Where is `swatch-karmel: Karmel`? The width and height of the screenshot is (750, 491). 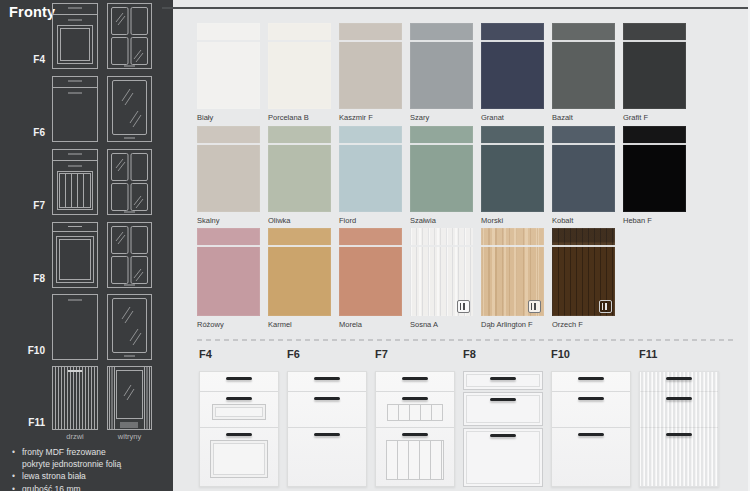
swatch-karmel: Karmel is located at coordinates (300, 278).